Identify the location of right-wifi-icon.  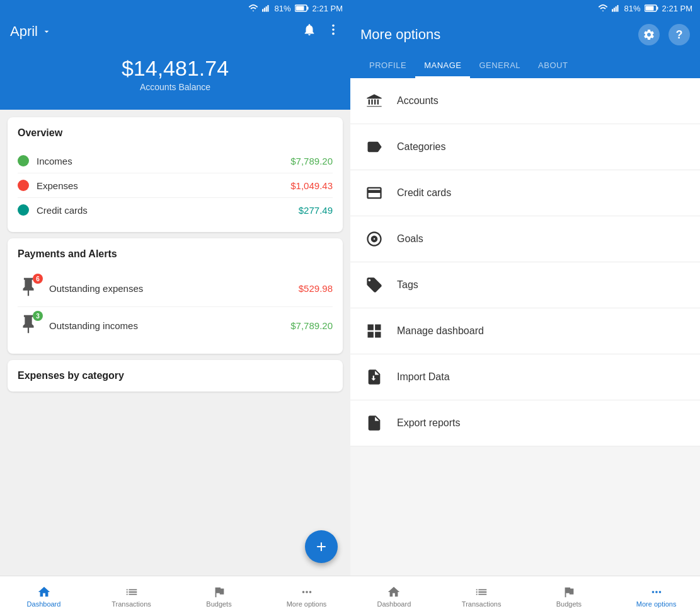
(603, 8).